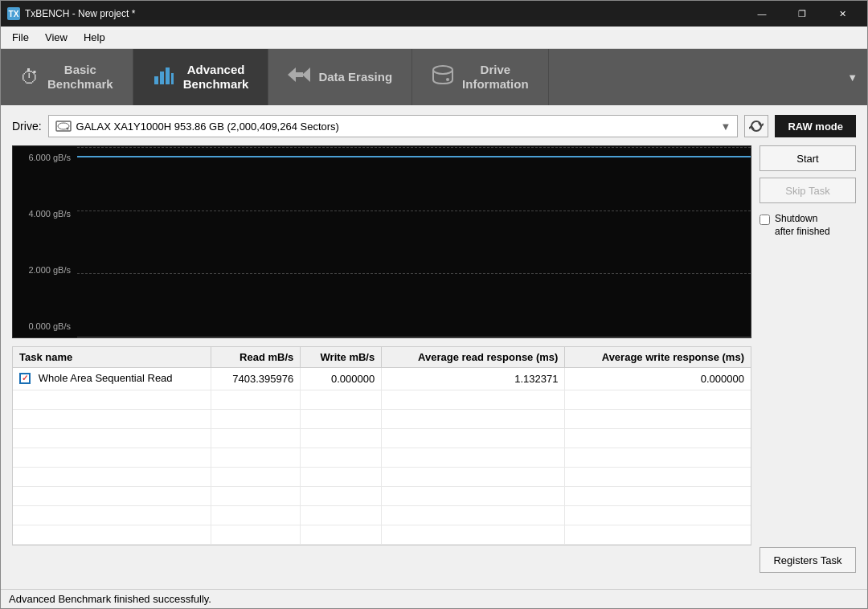  What do you see at coordinates (45, 326) in the screenshot?
I see `chart-y-label-0: 0.000 gB/s` at bounding box center [45, 326].